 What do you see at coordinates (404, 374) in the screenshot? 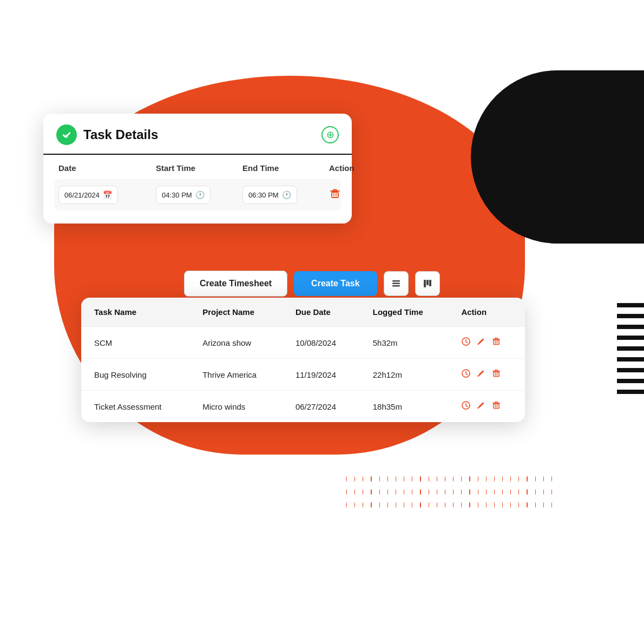
I see `cell-logged-time: 22h12m` at bounding box center [404, 374].